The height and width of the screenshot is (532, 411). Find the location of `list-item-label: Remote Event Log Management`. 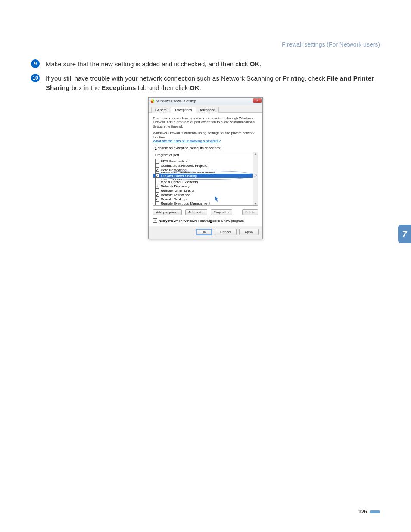

list-item-label: Remote Event Log Management is located at coordinates (185, 203).